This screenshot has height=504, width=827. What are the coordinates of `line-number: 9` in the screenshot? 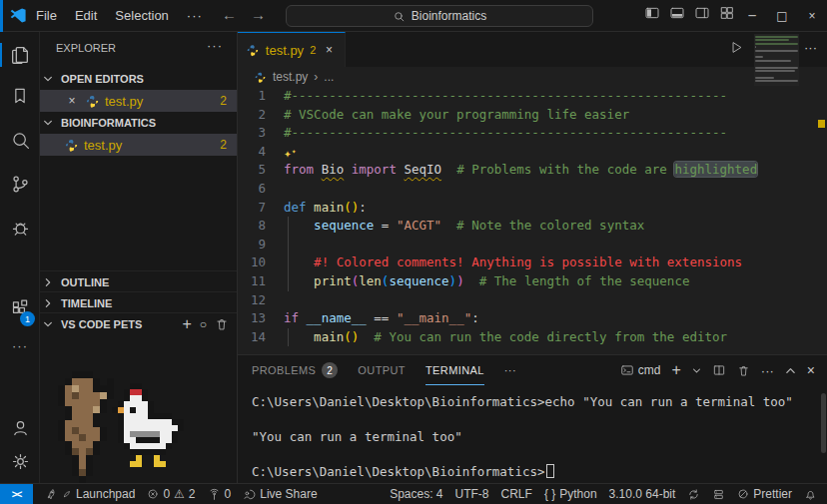 It's located at (261, 246).